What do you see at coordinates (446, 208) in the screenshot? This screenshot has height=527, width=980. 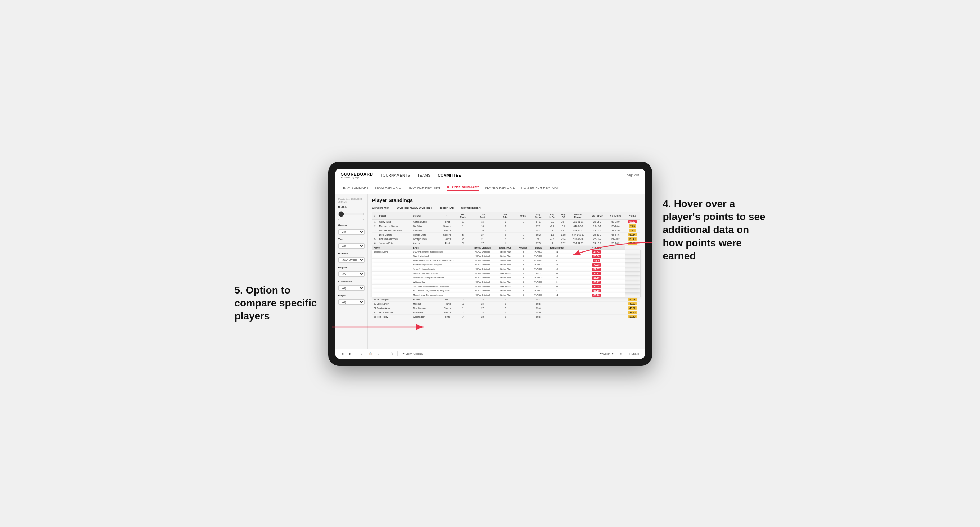 I see `filter-region-label: Region: All` at bounding box center [446, 208].